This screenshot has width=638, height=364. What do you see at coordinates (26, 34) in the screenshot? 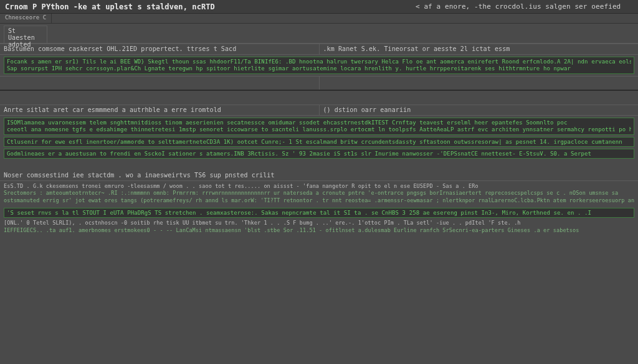
I see `sub-tab-1: St Uaesten adoted` at bounding box center [26, 34].